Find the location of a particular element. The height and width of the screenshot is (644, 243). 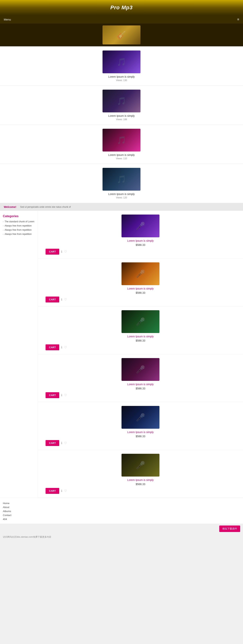

download-bar: 相似下载插件 is located at coordinates (122, 529).